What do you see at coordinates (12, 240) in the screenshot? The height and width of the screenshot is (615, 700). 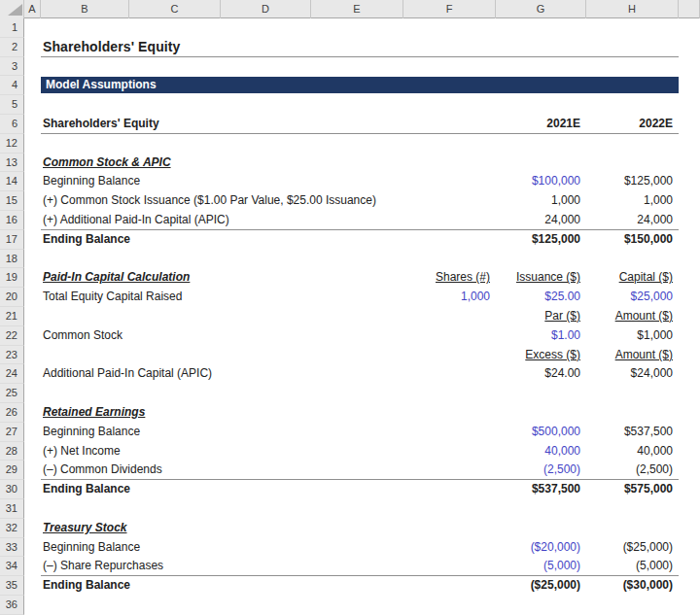 I see `row-header-17: 17` at bounding box center [12, 240].